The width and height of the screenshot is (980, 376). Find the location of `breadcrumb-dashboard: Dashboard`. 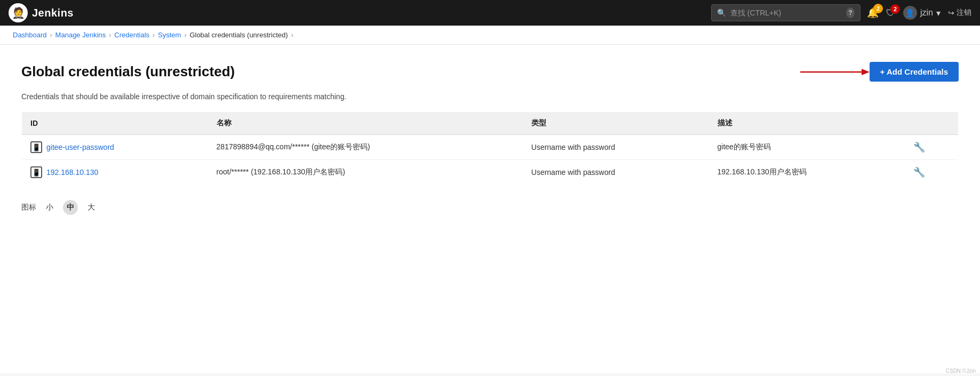

breadcrumb-dashboard: Dashboard is located at coordinates (30, 35).